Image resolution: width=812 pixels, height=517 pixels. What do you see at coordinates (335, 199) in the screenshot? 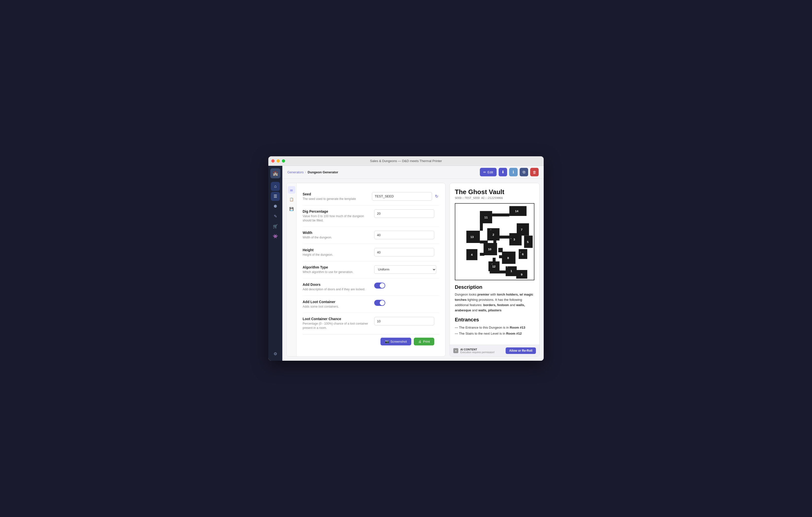
I see `seed-description: The seed used to generate the template` at bounding box center [335, 199].